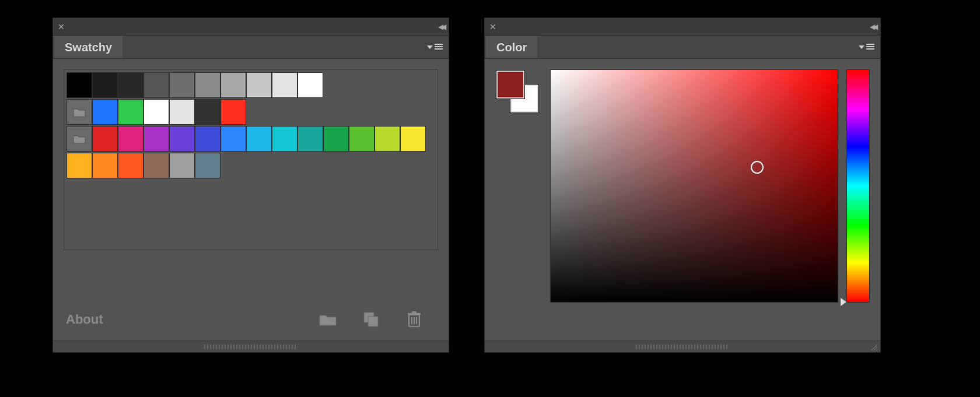 The width and height of the screenshot is (980, 397). I want to click on new-swatch-icon, so click(371, 319).